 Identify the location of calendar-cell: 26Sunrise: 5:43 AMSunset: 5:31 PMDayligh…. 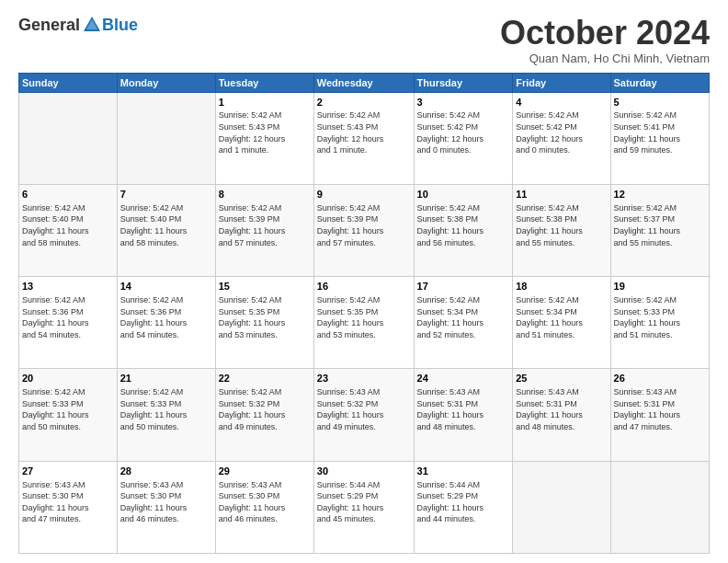
(660, 415).